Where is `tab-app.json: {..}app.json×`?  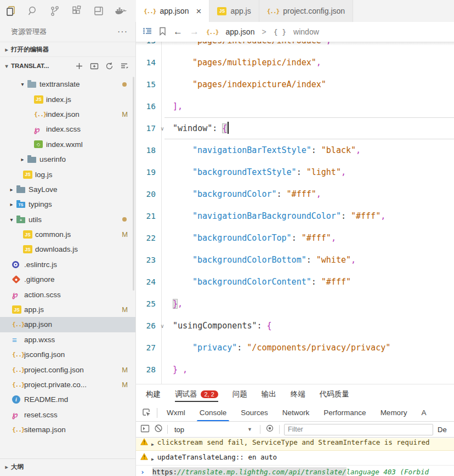
tab-app.json: {..}app.json× is located at coordinates (173, 11).